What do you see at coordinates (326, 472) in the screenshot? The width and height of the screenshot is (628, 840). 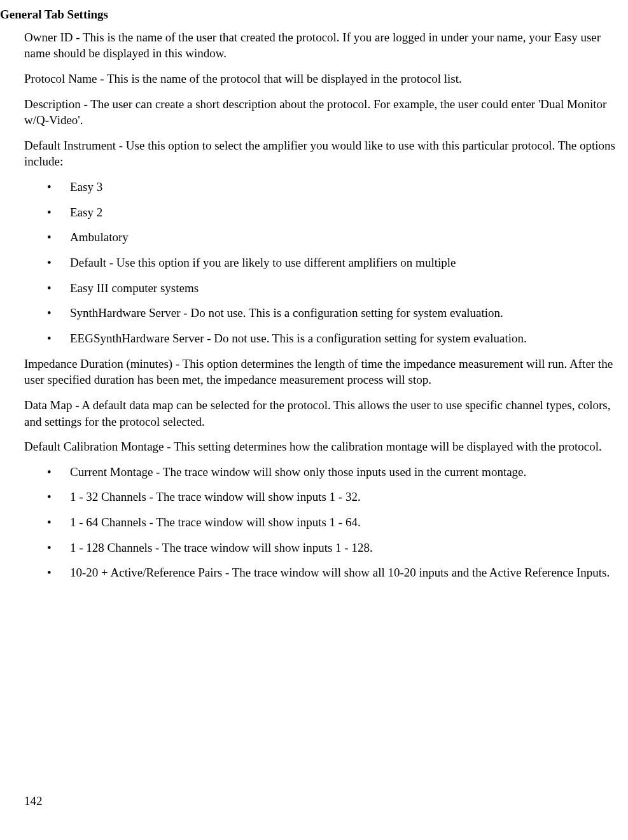 I see `list-item: Current Montage - The trace window will …` at bounding box center [326, 472].